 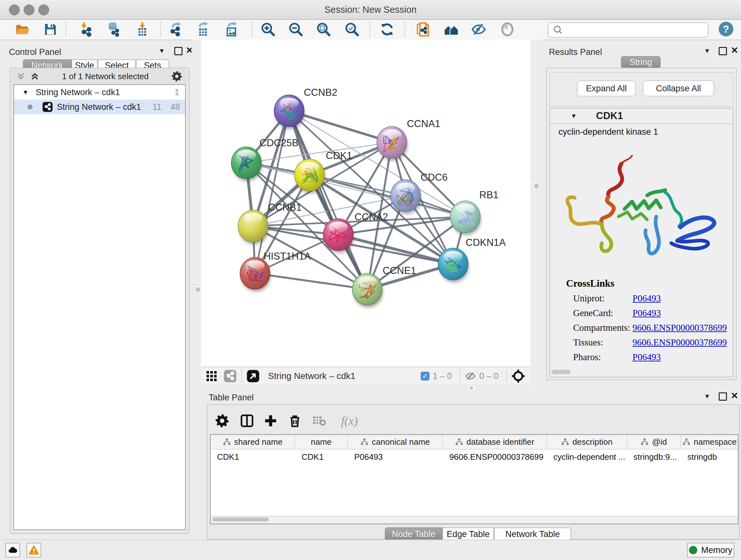 I want to click on add-column-plus-icon, so click(x=271, y=421).